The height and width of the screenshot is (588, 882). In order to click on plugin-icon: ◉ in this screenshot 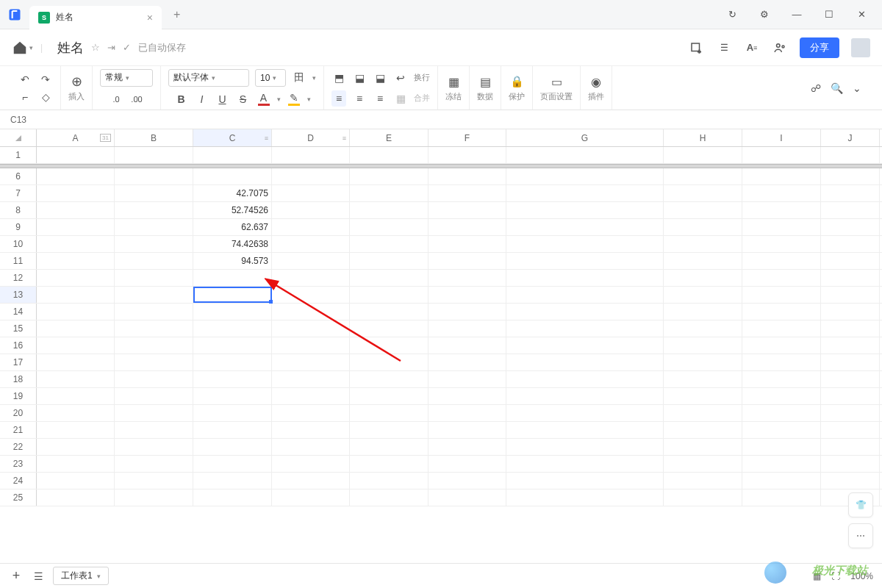, I will do `click(596, 82)`.